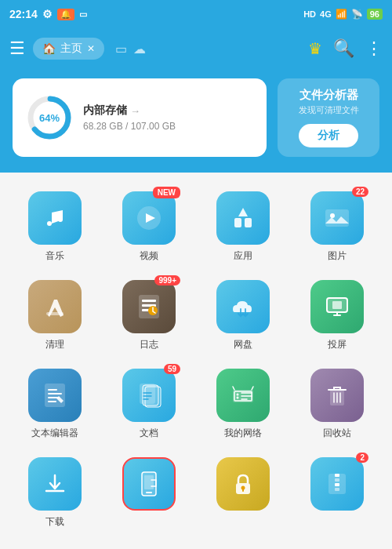 The image size is (392, 549). Describe the element at coordinates (149, 345) in the screenshot. I see `log-label: 日志` at that location.